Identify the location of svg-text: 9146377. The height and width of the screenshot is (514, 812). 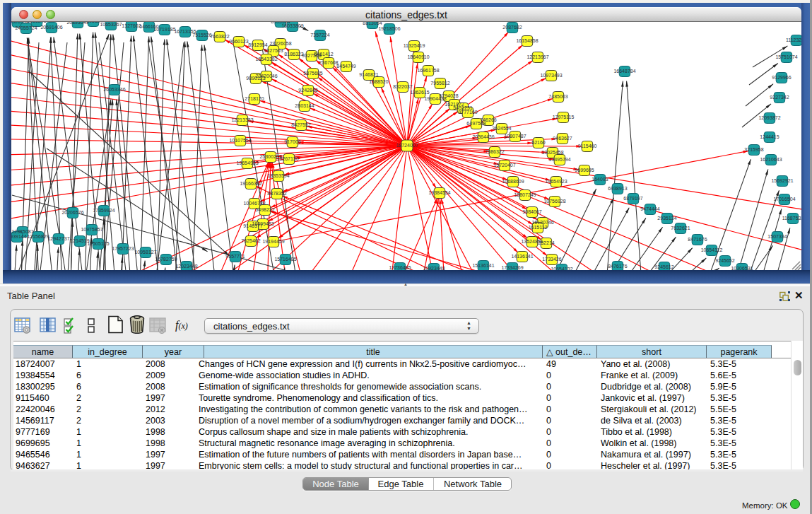
(253, 226).